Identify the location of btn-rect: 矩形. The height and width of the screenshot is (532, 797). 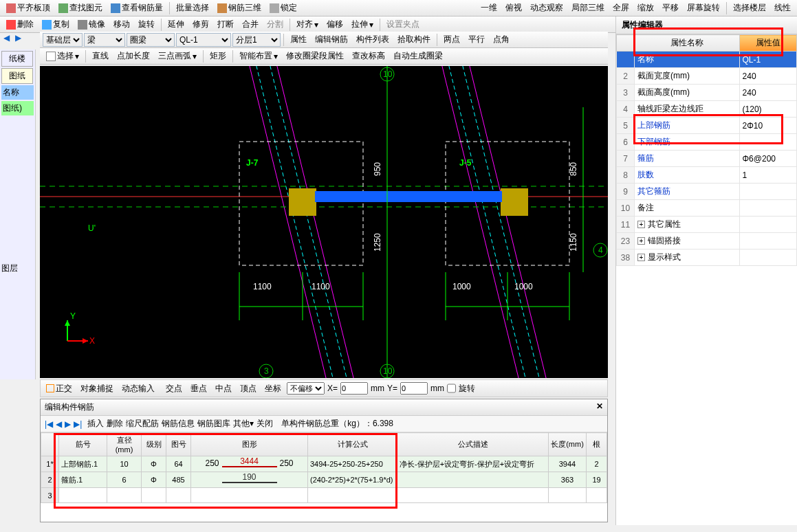
(218, 56).